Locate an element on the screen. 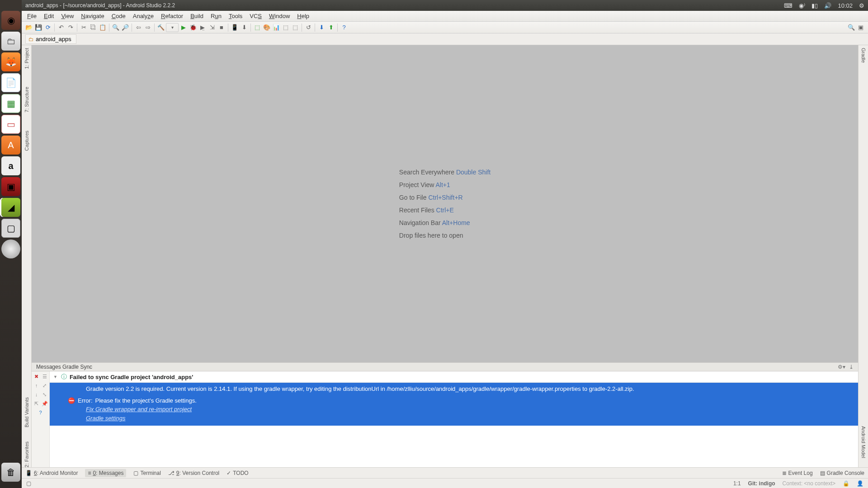 This screenshot has height=488, width=868. tab-messages: ≡ 0: Messages is located at coordinates (106, 473).